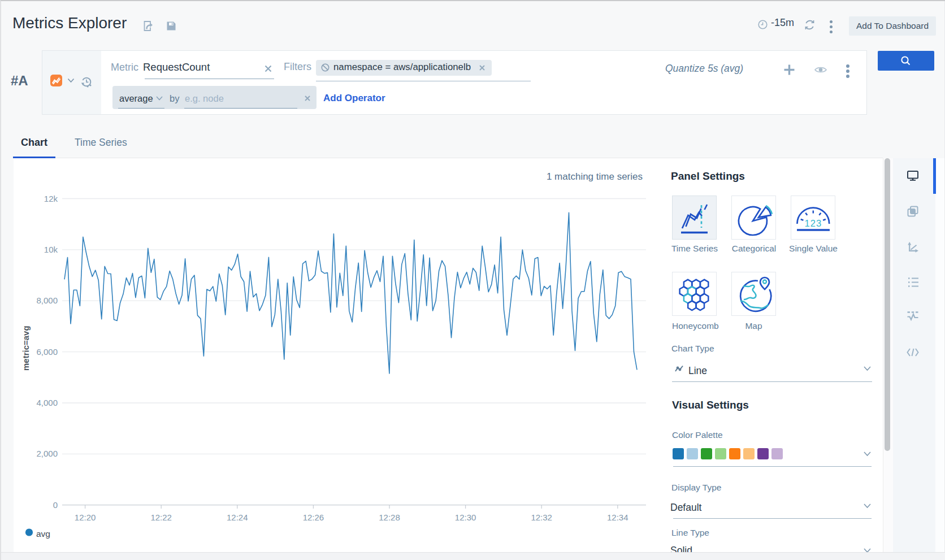  I want to click on svg-text: 8,000, so click(47, 301).